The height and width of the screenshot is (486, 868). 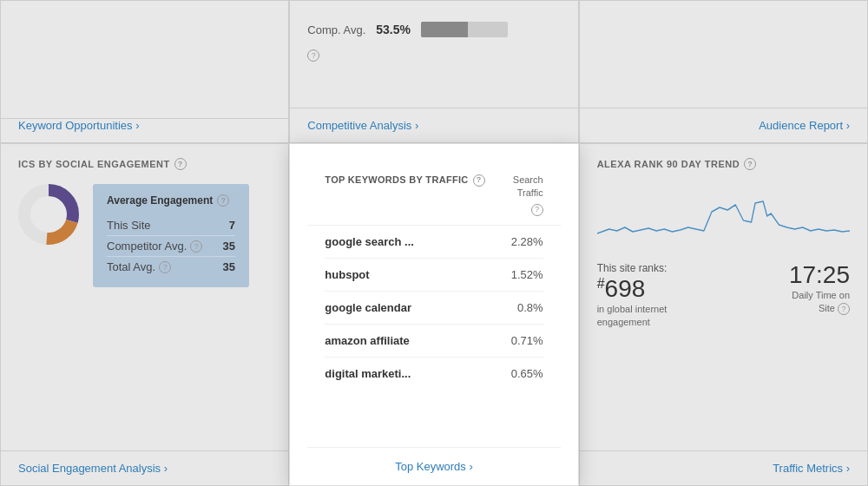 I want to click on engagement-help-icon: ?, so click(x=223, y=200).